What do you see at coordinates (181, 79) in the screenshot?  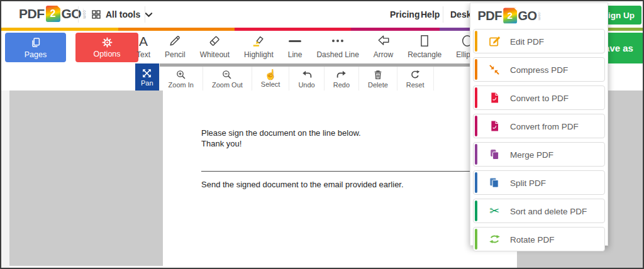 I see `canvas-tool-zoom-in: Zoom In` at bounding box center [181, 79].